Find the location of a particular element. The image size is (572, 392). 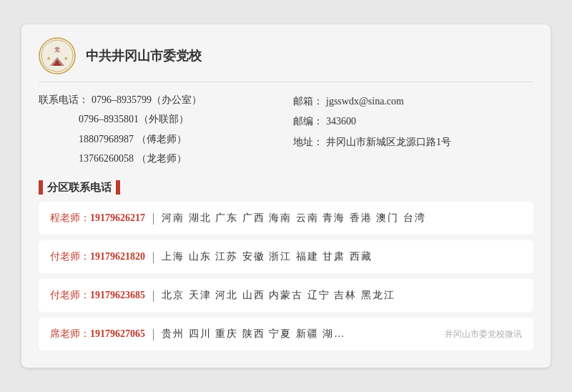

address-row: 地址： 井冈山市新城区龙源口路1号 is located at coordinates (413, 142).